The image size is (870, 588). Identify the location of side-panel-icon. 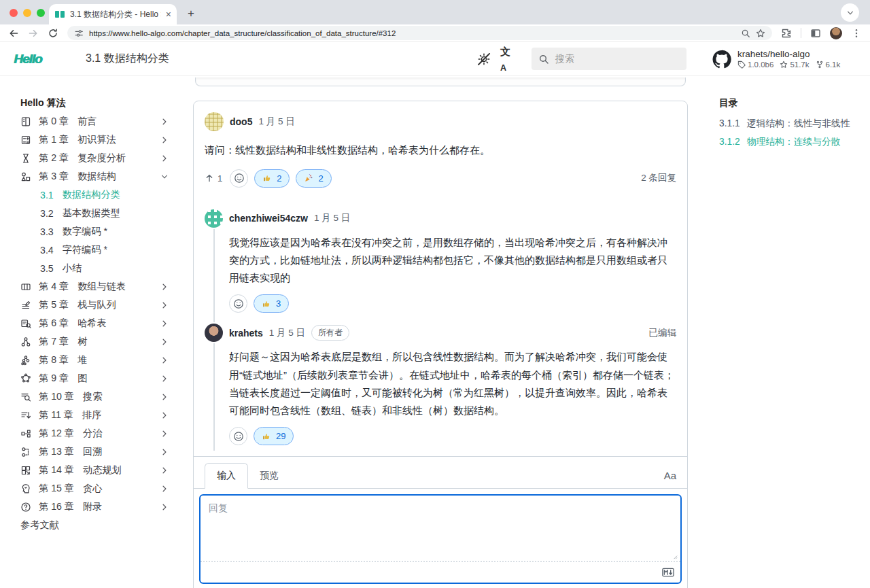
(816, 33).